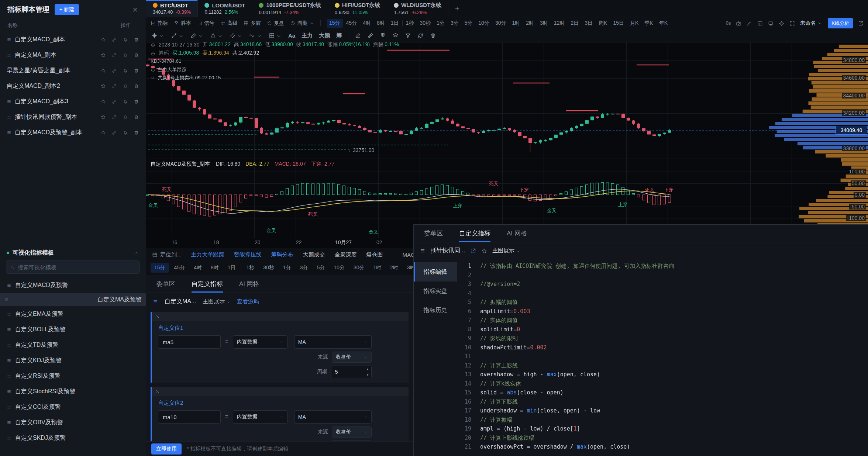 Image resolution: width=868 pixels, height=456 pixels. Describe the element at coordinates (324, 35) in the screenshot. I see `quick-tool-大额: 大额` at that location.